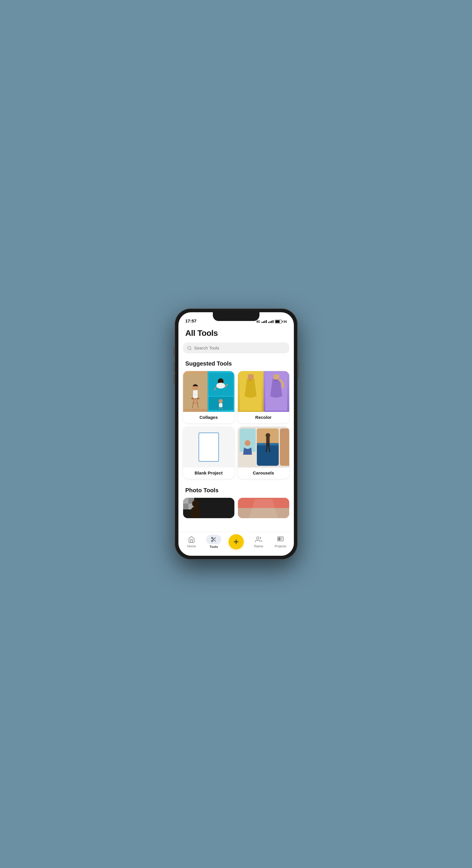 This screenshot has width=472, height=868. I want to click on recolor-image, so click(264, 392).